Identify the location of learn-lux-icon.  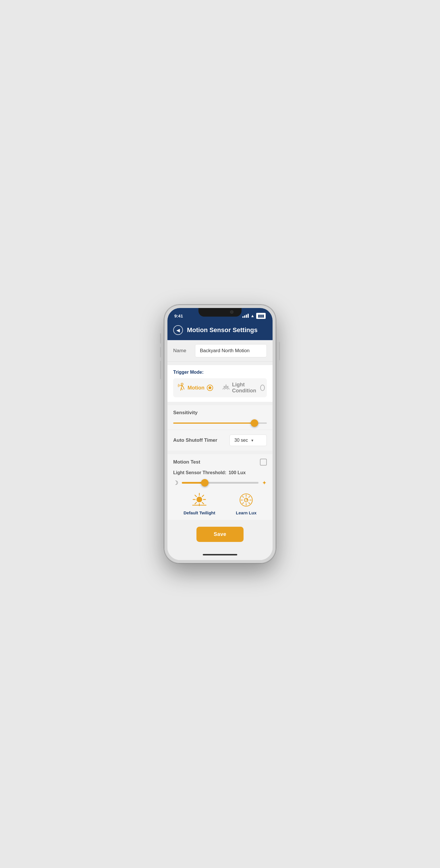
(246, 500).